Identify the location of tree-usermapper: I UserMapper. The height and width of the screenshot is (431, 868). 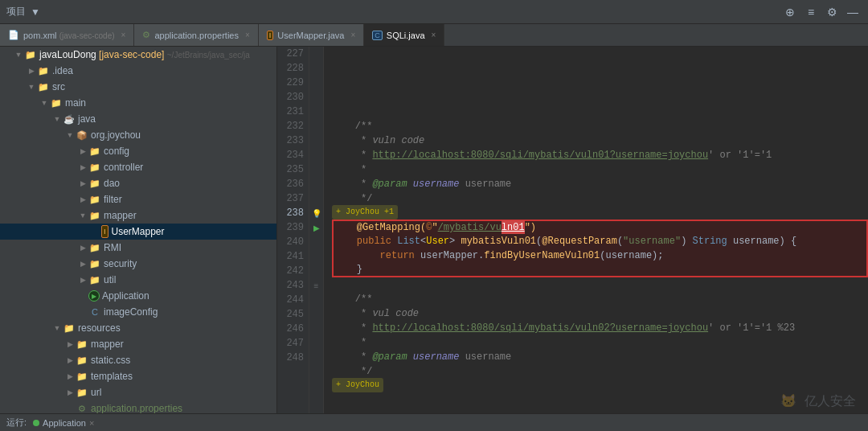
(138, 232).